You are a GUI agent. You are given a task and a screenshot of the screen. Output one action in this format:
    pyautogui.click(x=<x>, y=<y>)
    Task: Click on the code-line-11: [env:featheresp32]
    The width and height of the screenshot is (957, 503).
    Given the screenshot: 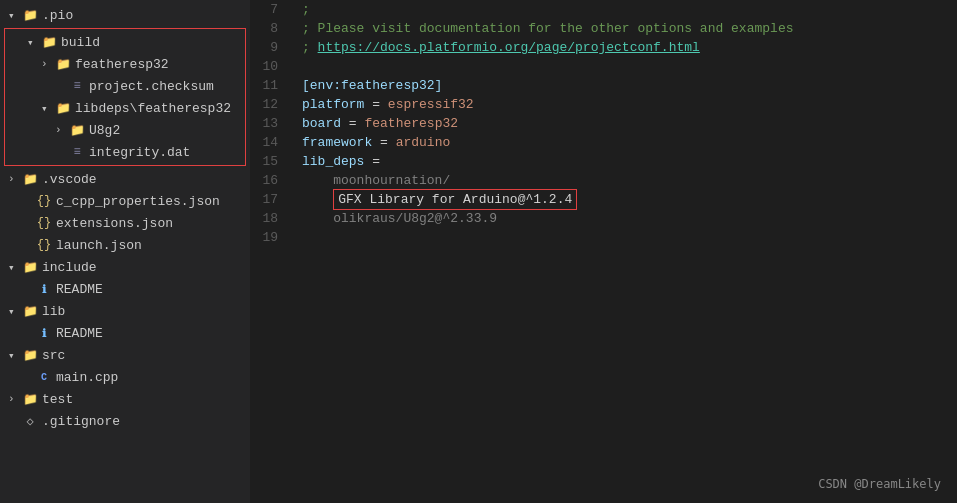 What is the action you would take?
    pyautogui.click(x=630, y=86)
    